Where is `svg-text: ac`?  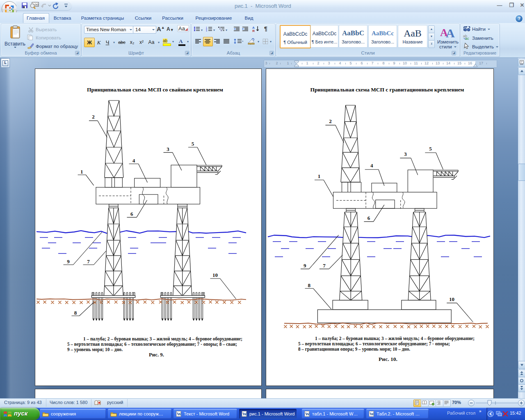 svg-text: ac is located at coordinates (467, 38).